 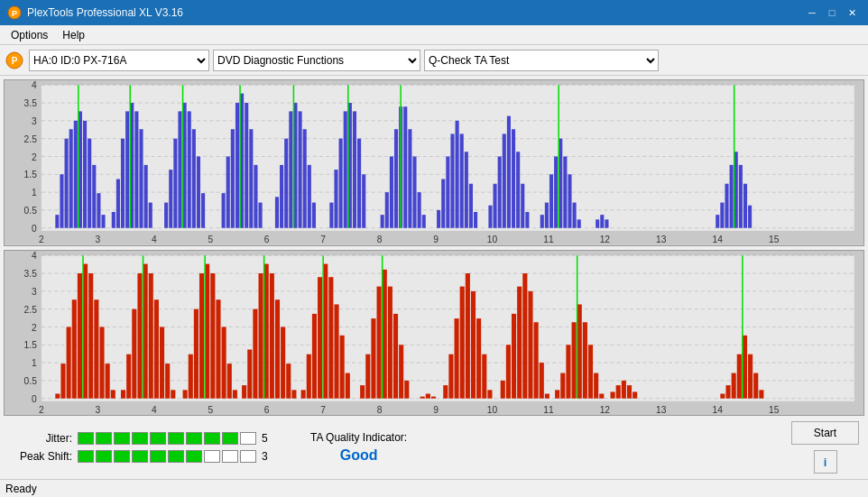 What do you see at coordinates (29, 35) in the screenshot?
I see `menu-options: Options` at bounding box center [29, 35].